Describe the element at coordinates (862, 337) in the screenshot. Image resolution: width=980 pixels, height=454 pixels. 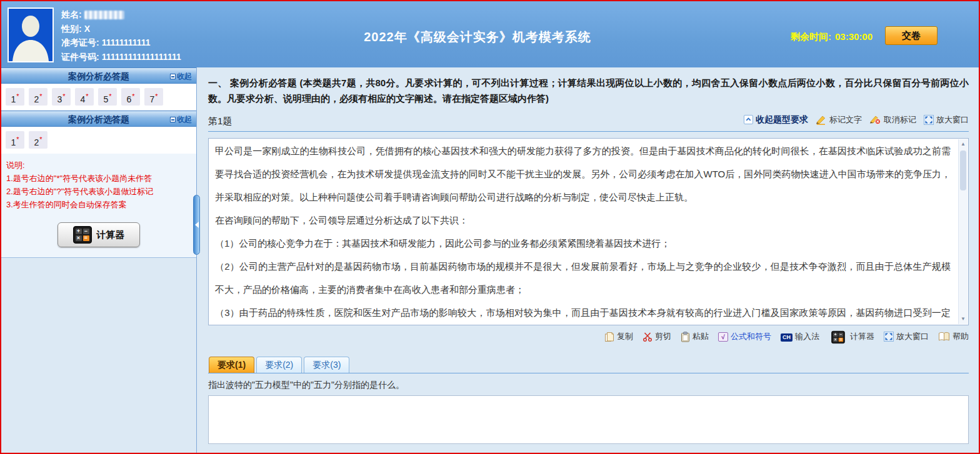
I see `toolbar-item-label: 计算器` at that location.